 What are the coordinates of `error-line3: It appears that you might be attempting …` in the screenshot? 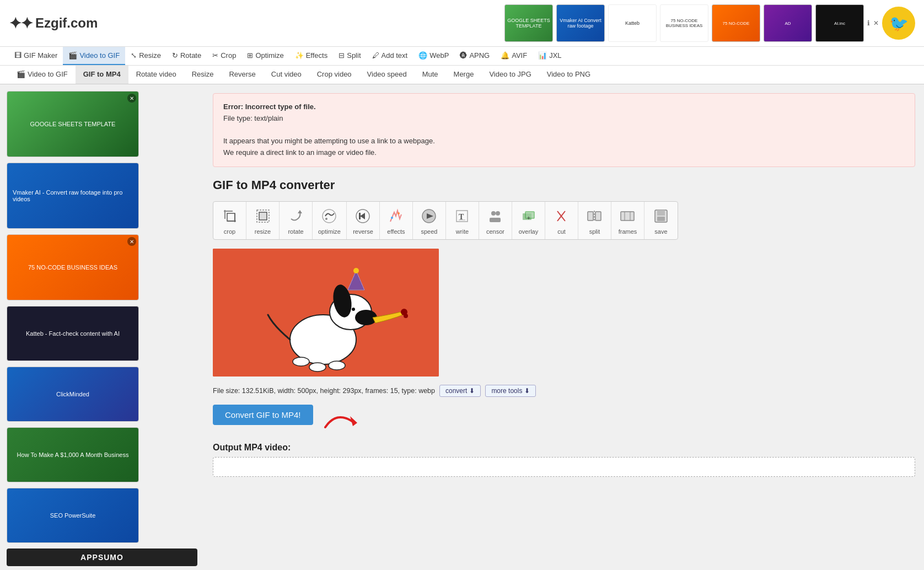 It's located at (564, 141).